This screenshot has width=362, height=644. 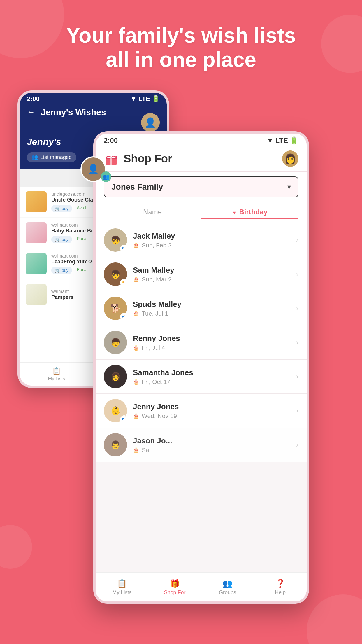 I want to click on badge-sam: 👑, so click(x=124, y=282).